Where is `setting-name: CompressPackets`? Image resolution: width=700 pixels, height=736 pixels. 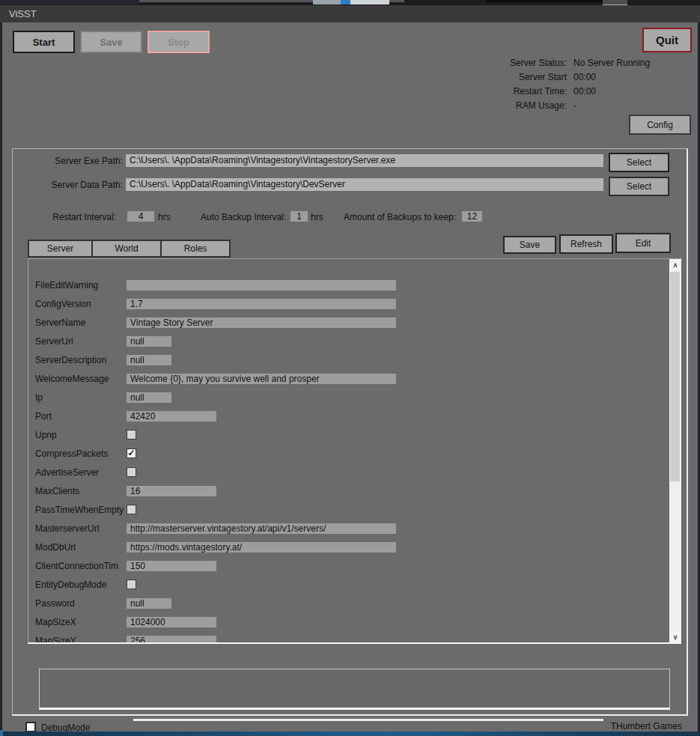
setting-name: CompressPackets is located at coordinates (81, 454).